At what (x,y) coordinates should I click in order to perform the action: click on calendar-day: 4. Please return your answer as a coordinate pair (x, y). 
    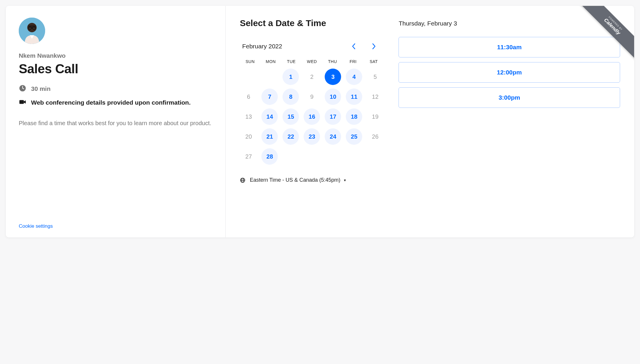
    Looking at the image, I should click on (354, 77).